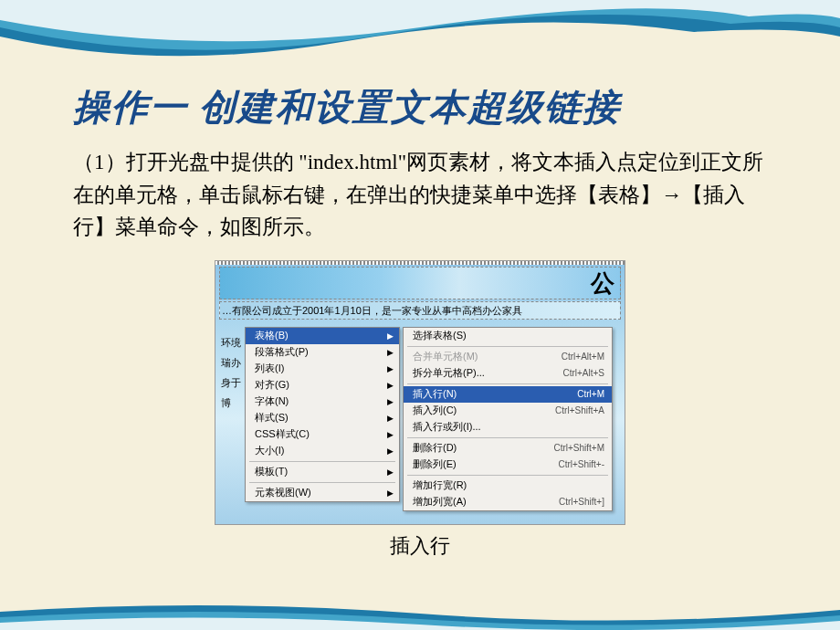 The image size is (840, 630). What do you see at coordinates (231, 342) in the screenshot?
I see `fragment: 环境` at bounding box center [231, 342].